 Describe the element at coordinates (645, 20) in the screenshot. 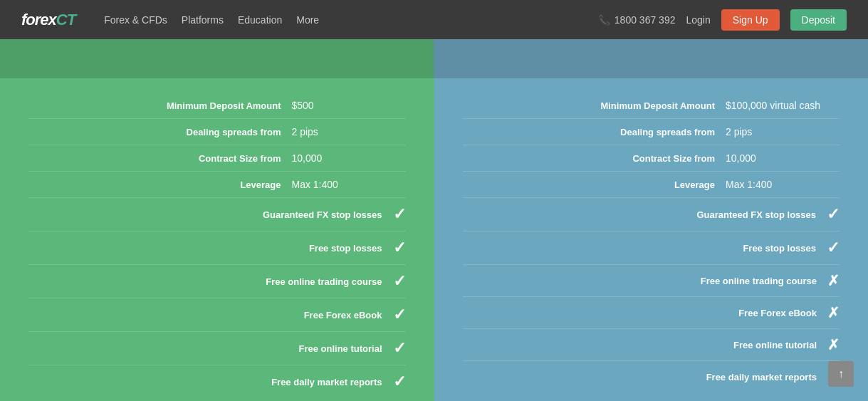

I see `phone-number: 1800 367 392` at that location.